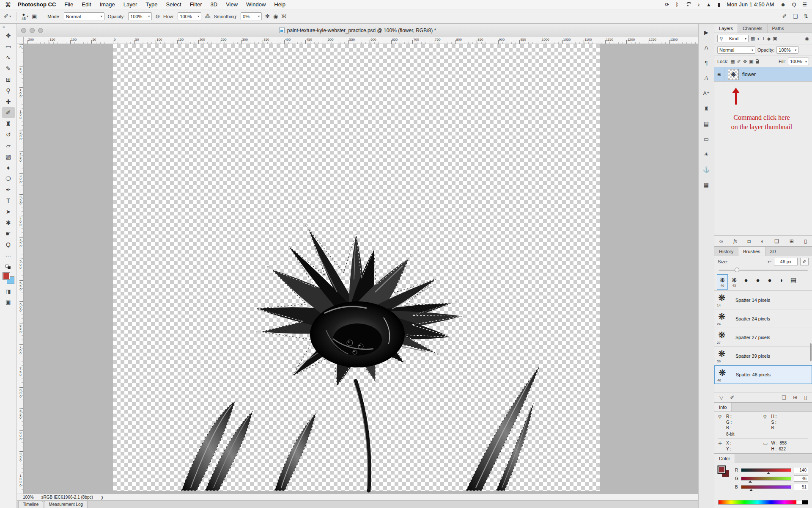 This screenshot has width=812, height=508. I want to click on new-brush-group-icon: ❏, so click(784, 398).